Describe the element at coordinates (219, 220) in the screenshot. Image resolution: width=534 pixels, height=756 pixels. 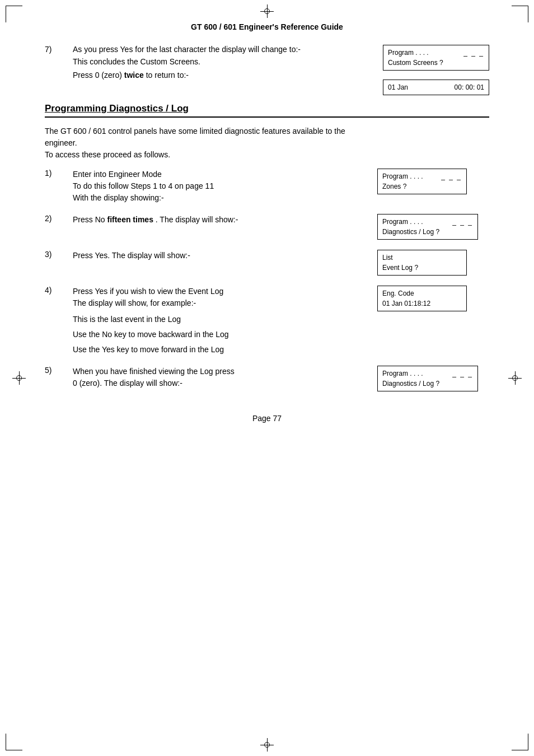
I see `step-2-body: Press No fifteen times . The display wil…` at that location.